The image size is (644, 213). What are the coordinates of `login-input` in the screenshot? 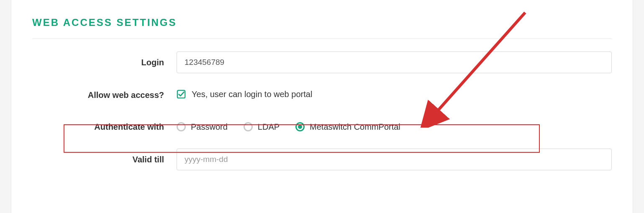 It's located at (394, 62).